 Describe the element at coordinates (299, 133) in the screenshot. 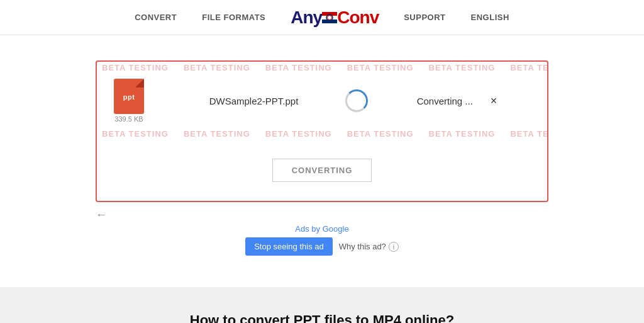

I see `beta-text-b3: BETA TESTING` at that location.